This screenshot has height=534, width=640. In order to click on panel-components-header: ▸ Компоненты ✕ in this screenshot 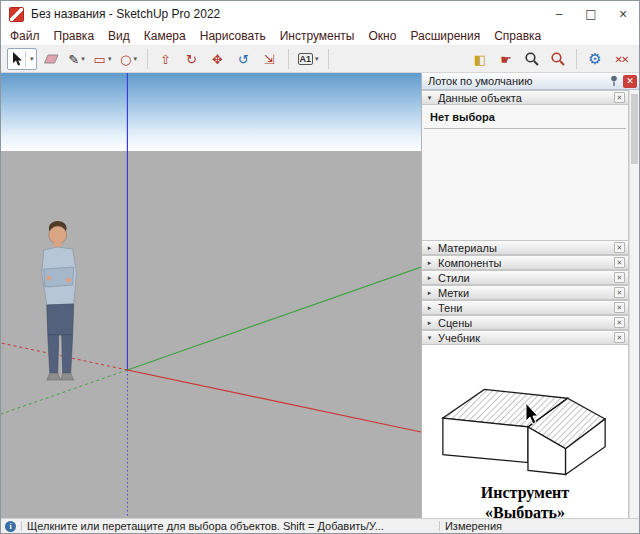, I will do `click(526, 262)`.